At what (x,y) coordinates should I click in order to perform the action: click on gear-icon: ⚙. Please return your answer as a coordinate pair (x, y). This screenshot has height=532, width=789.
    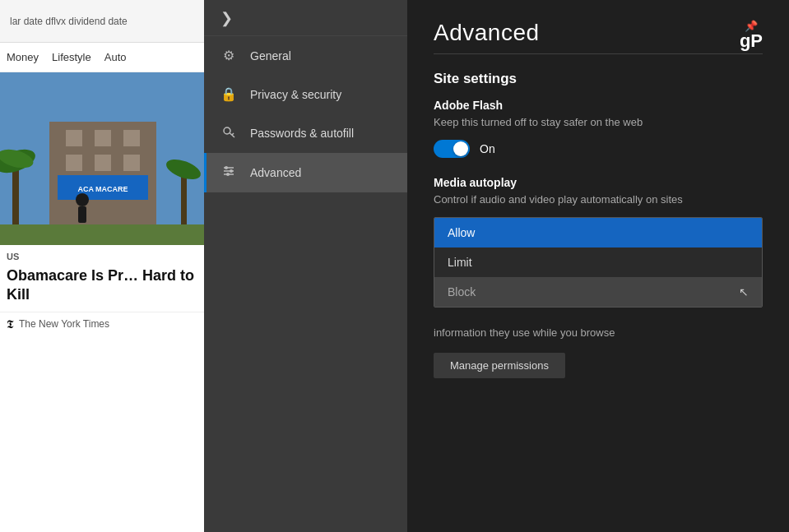
    Looking at the image, I should click on (229, 56).